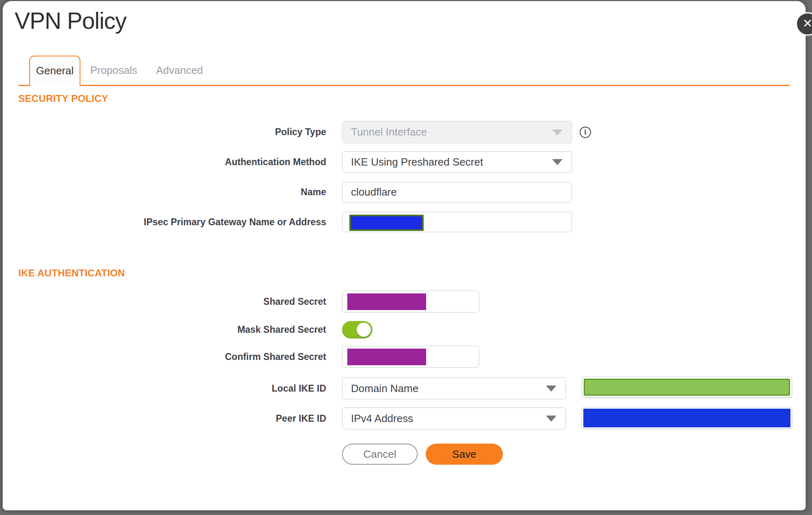  What do you see at coordinates (172, 330) in the screenshot?
I see `mask-shared-secret-label: Mask Shared Secret` at bounding box center [172, 330].